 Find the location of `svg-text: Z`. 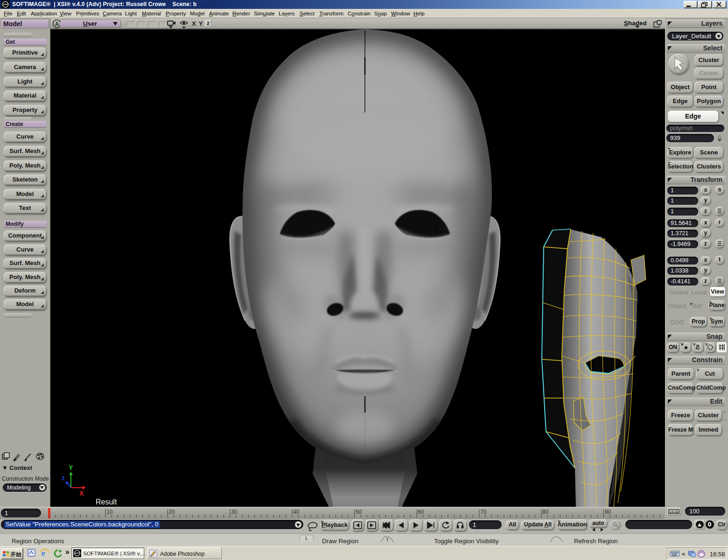

svg-text: Z is located at coordinates (63, 478).